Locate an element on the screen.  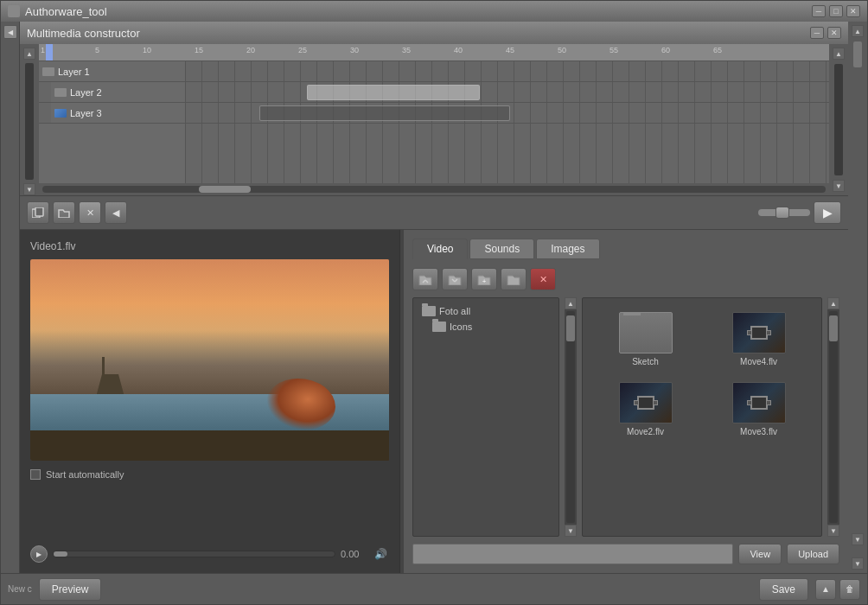
auto-start-row: Start automatically is located at coordinates (209, 474).